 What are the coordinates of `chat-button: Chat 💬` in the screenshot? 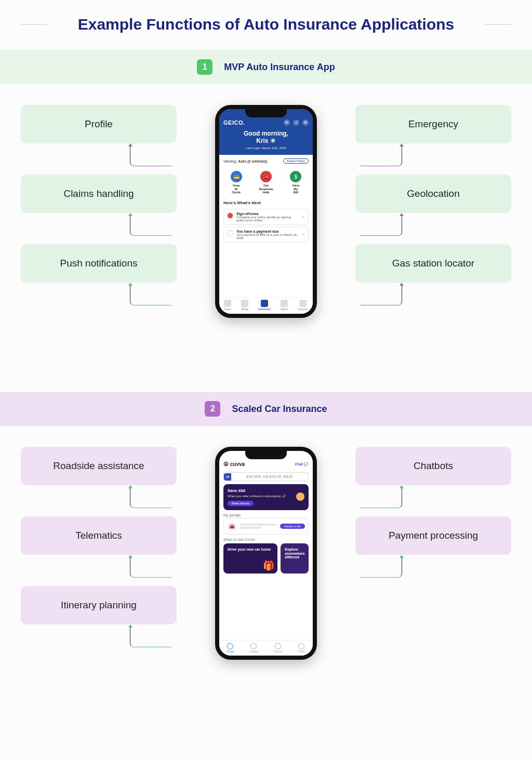 It's located at (302, 464).